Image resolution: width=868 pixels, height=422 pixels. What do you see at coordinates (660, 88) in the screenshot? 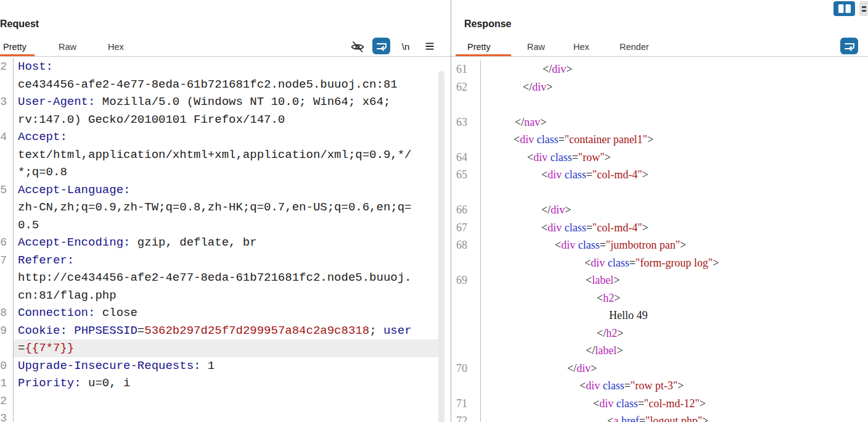
I see `code-line: 62</div>` at bounding box center [660, 88].